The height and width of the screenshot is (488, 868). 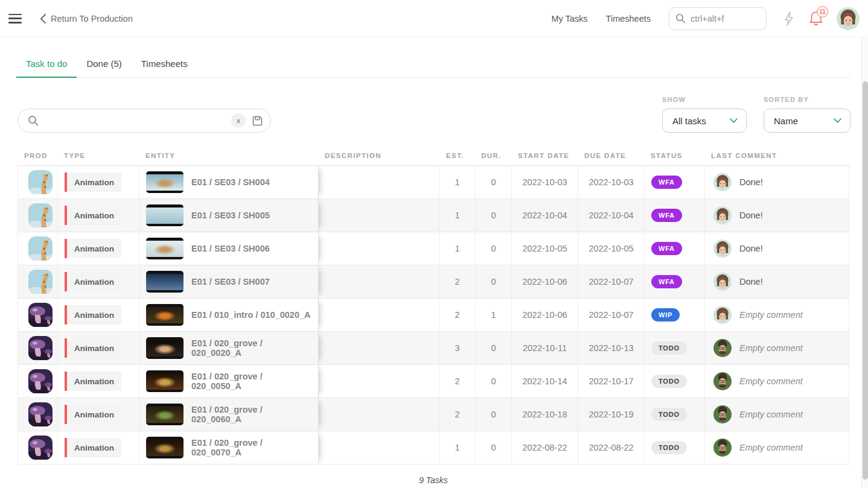 I want to click on status-badge: WIP, so click(x=665, y=315).